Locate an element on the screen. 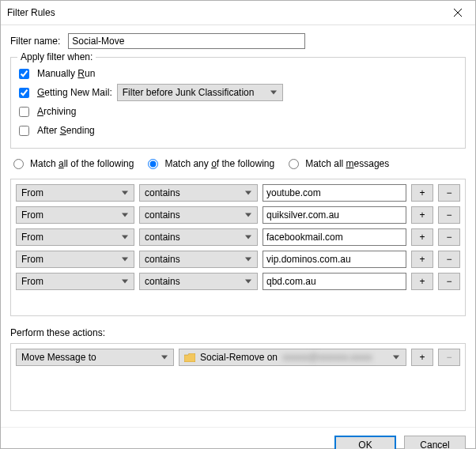 This screenshot has width=476, height=449. manually-run-label: Manually Run is located at coordinates (66, 74).